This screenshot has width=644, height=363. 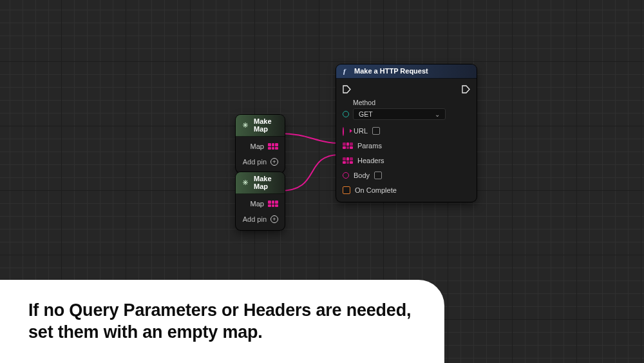 What do you see at coordinates (220, 321) in the screenshot?
I see `caption-text: If no Query Parameters or Headers are ne…` at bounding box center [220, 321].